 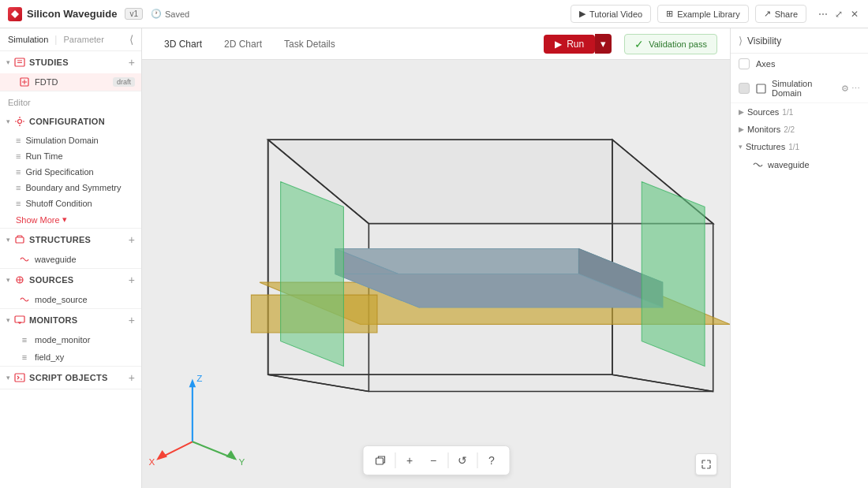 I want to click on example-library-button: ⊞ Example Library, so click(x=702, y=14).